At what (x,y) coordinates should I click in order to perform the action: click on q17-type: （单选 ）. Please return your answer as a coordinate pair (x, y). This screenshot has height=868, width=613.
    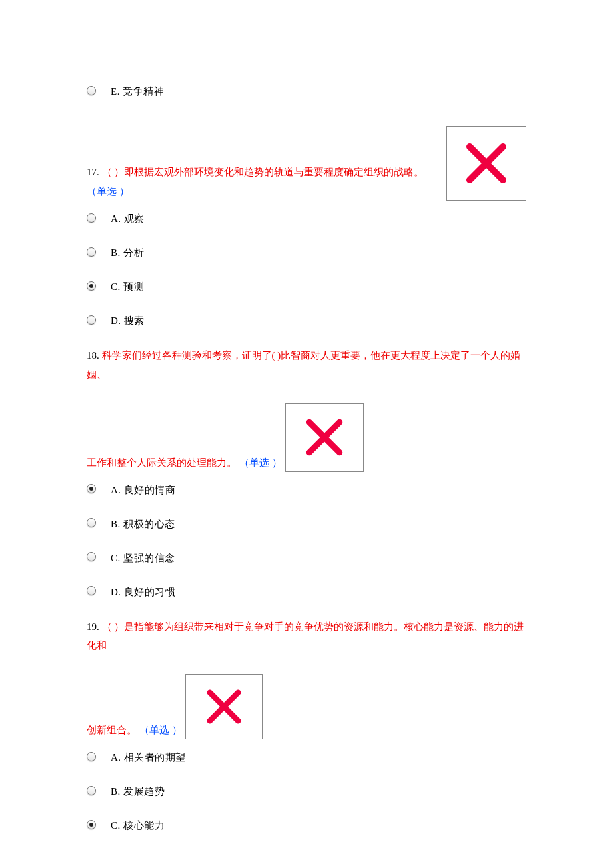
    Looking at the image, I should click on (108, 191).